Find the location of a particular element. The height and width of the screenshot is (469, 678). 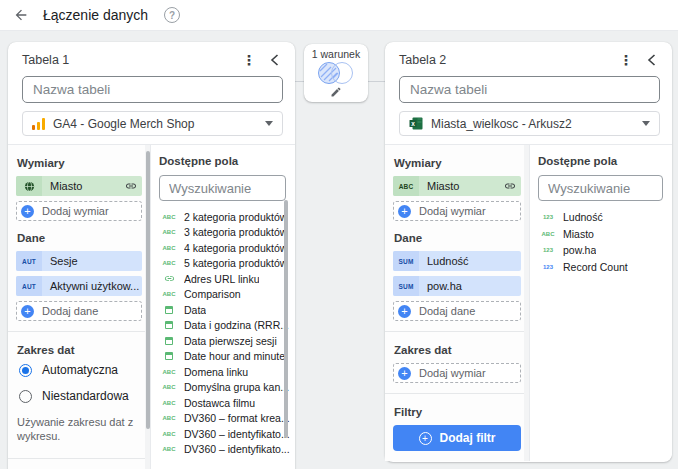

table2-title: Tabela 2 is located at coordinates (422, 60).